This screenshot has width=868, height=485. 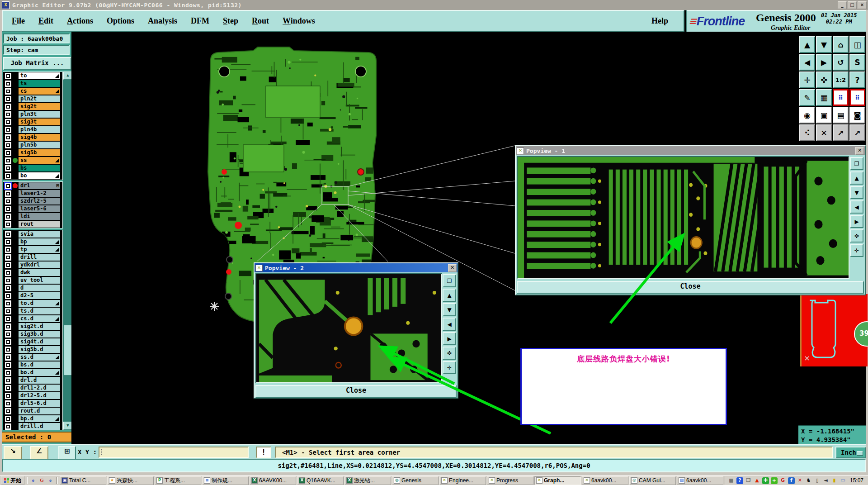 What do you see at coordinates (700, 480) in the screenshot?
I see `task-6aavk00-: ▤6aavk00...` at bounding box center [700, 480].